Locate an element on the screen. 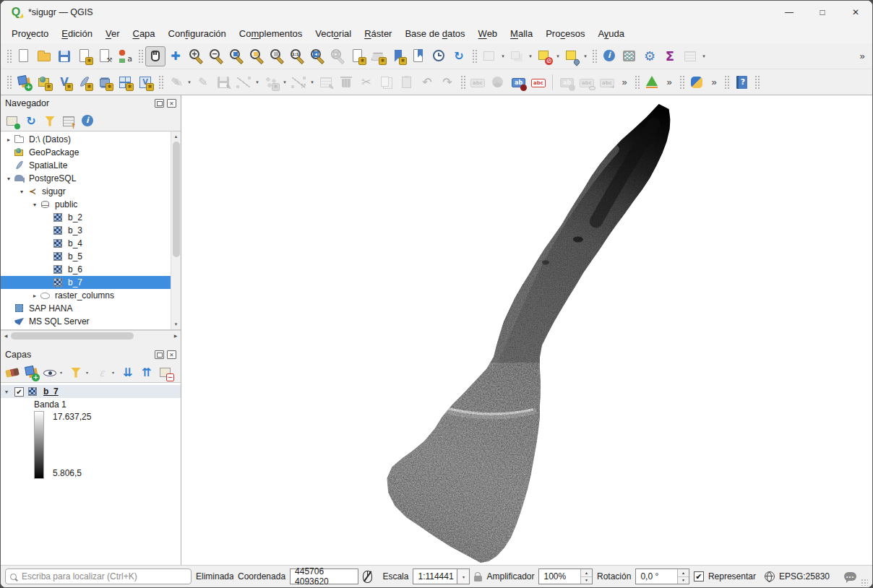 The image size is (873, 588). add-group-button: + is located at coordinates (31, 373).